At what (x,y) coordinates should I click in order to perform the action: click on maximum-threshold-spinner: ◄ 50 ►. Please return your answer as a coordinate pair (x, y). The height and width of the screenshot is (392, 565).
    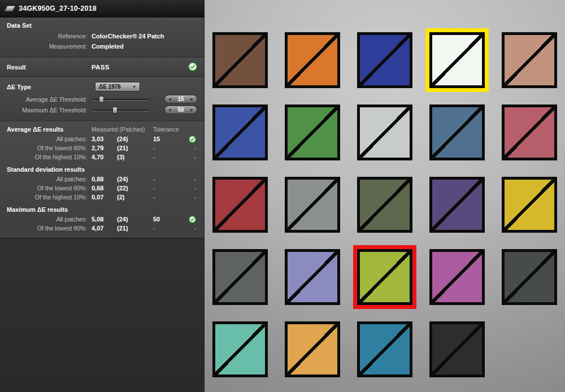
    Looking at the image, I should click on (181, 110).